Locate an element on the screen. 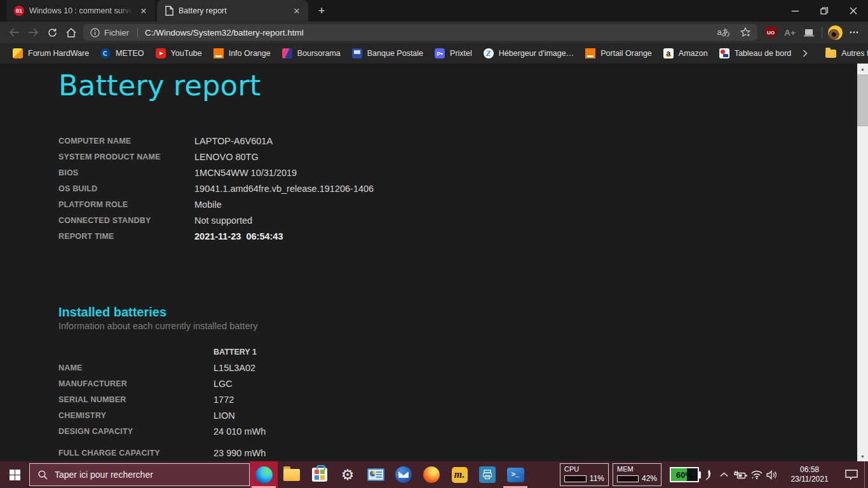  memory-usage-widget: MEM 42% is located at coordinates (637, 475).